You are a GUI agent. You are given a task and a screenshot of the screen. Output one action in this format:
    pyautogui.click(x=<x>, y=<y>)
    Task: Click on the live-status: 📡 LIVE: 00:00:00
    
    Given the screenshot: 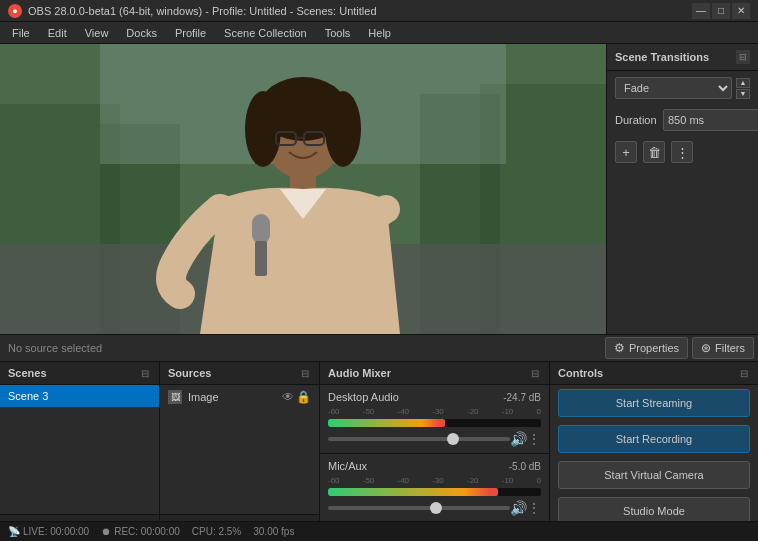 What is the action you would take?
    pyautogui.click(x=48, y=532)
    